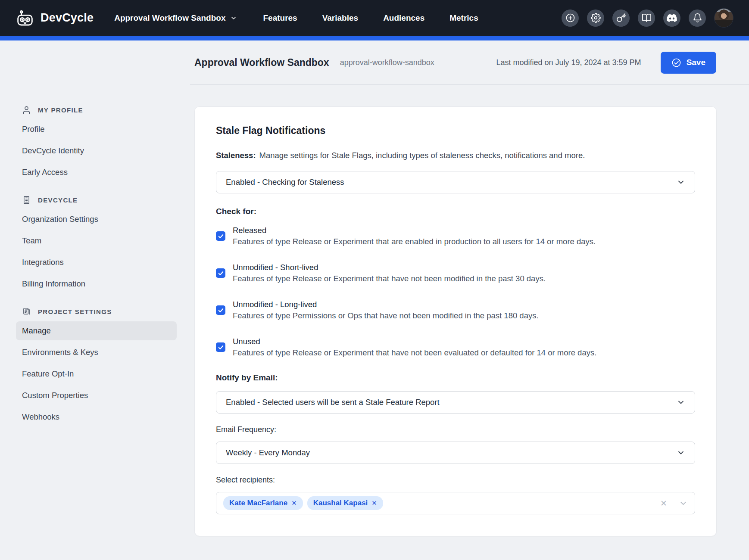 The height and width of the screenshot is (560, 749). I want to click on sidebar-item-team: Team, so click(97, 241).